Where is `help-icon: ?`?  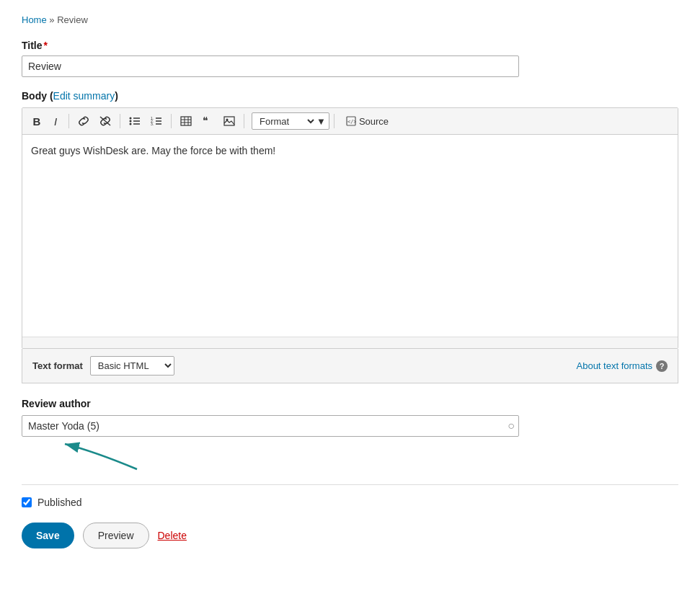
help-icon: ? is located at coordinates (662, 366).